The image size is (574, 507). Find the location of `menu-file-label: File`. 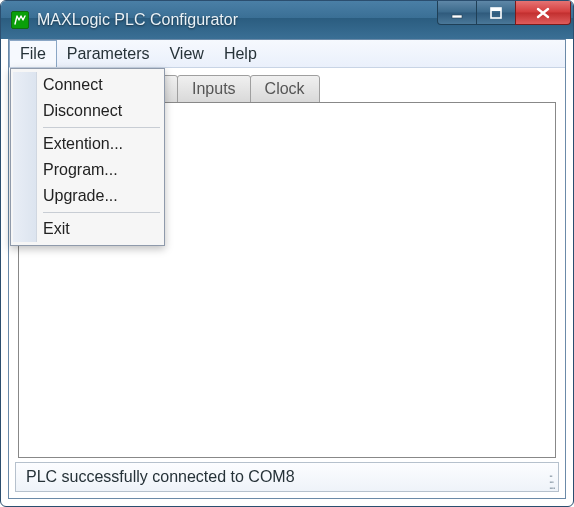

menu-file-label: File is located at coordinates (33, 54).